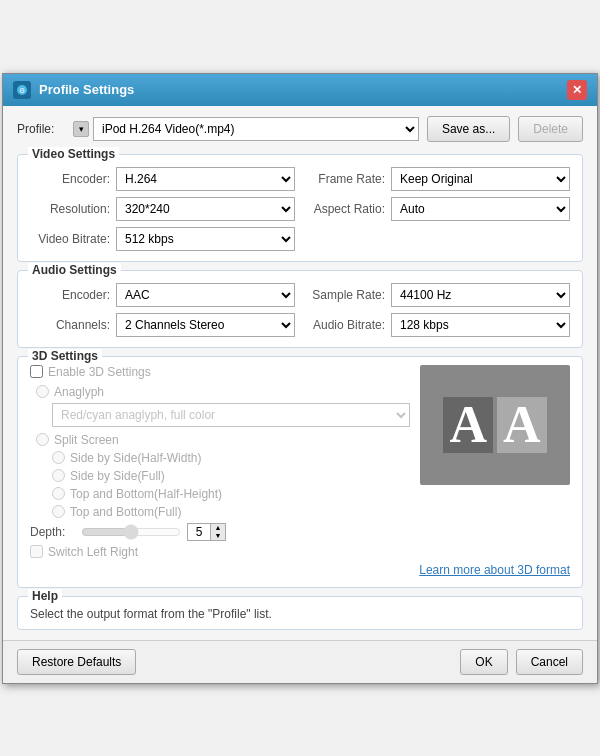 Image resolution: width=600 pixels, height=756 pixels. I want to click on channels-label: Channels:, so click(70, 325).